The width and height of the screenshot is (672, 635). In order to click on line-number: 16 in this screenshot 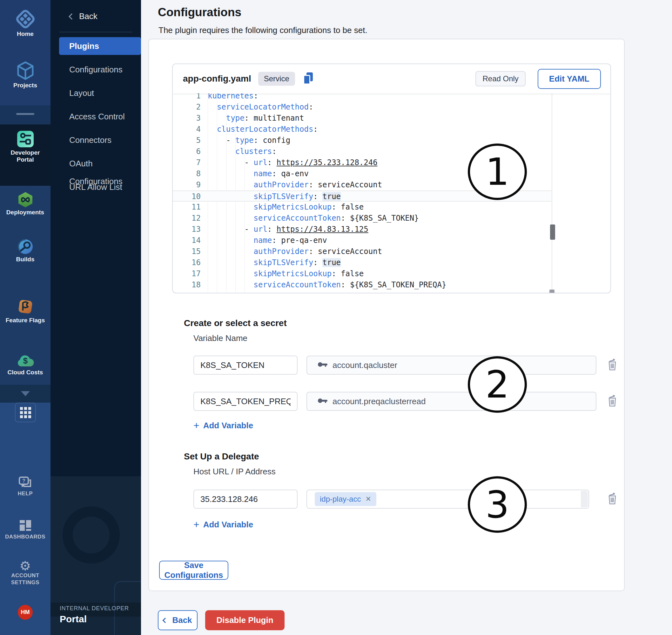, I will do `click(187, 263)`.